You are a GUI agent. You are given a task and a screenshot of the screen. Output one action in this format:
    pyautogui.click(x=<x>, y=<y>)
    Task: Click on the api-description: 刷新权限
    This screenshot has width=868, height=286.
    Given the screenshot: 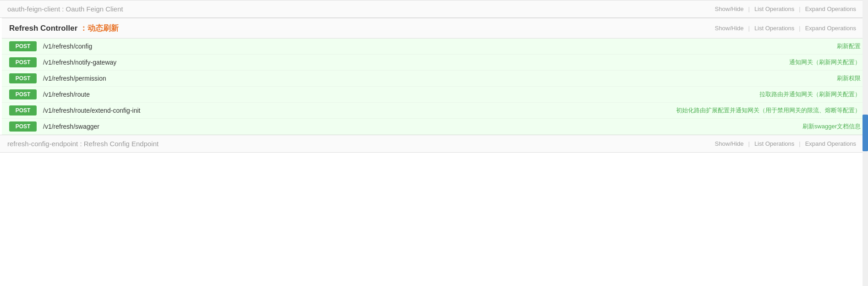 What is the action you would take?
    pyautogui.click(x=849, y=78)
    